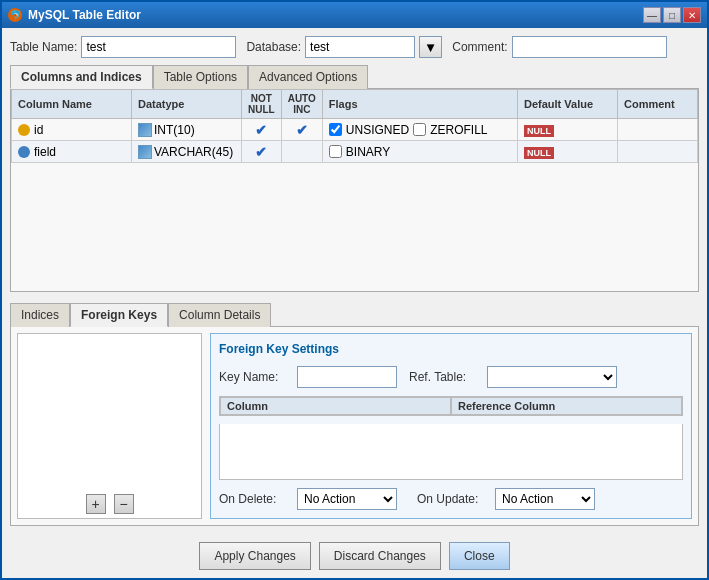 The width and height of the screenshot is (709, 580). I want to click on top-tab-bar: Columns and Indices Table Options Advanc…, so click(354, 76).